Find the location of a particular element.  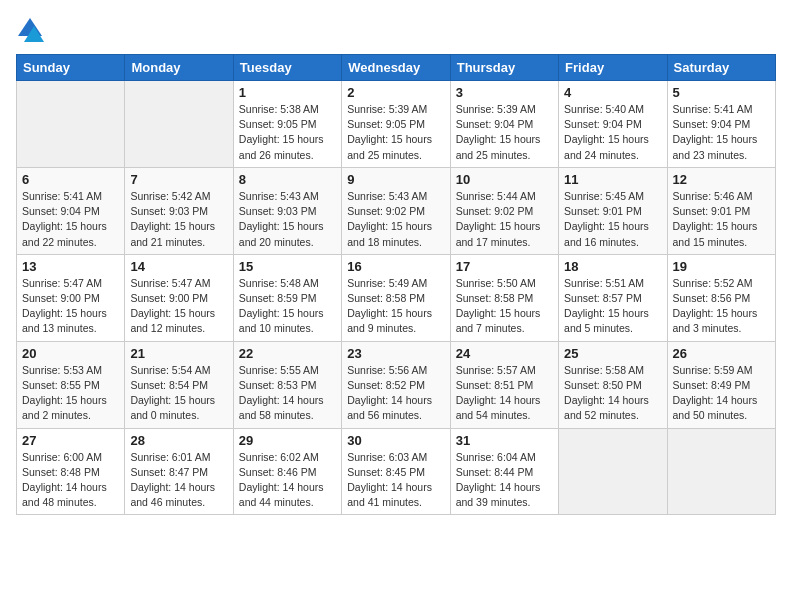

calendar-cell: 15Sunrise: 5:48 AMSunset: 8:59 PMDayligh… is located at coordinates (287, 298).